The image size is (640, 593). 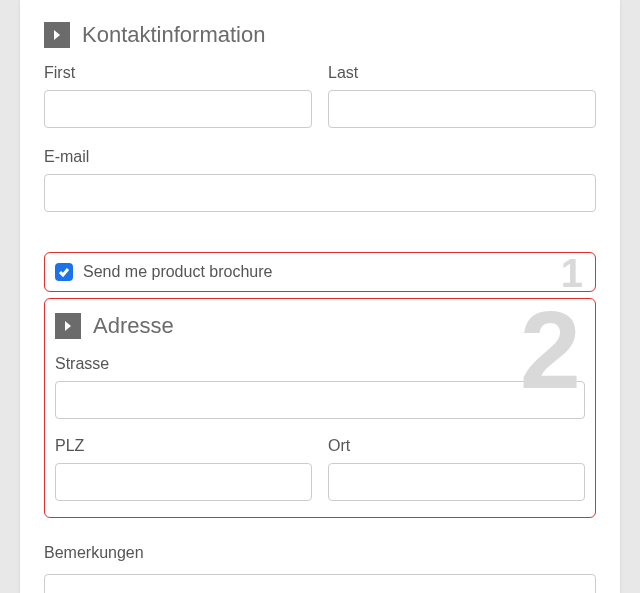 What do you see at coordinates (462, 73) in the screenshot?
I see `last-name-label: Last` at bounding box center [462, 73].